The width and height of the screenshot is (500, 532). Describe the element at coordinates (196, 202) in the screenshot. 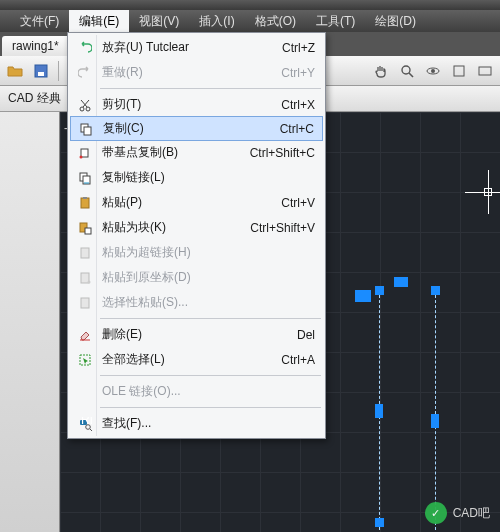

I see `menu-paste: 粘贴(P) Ctrl+V` at that location.